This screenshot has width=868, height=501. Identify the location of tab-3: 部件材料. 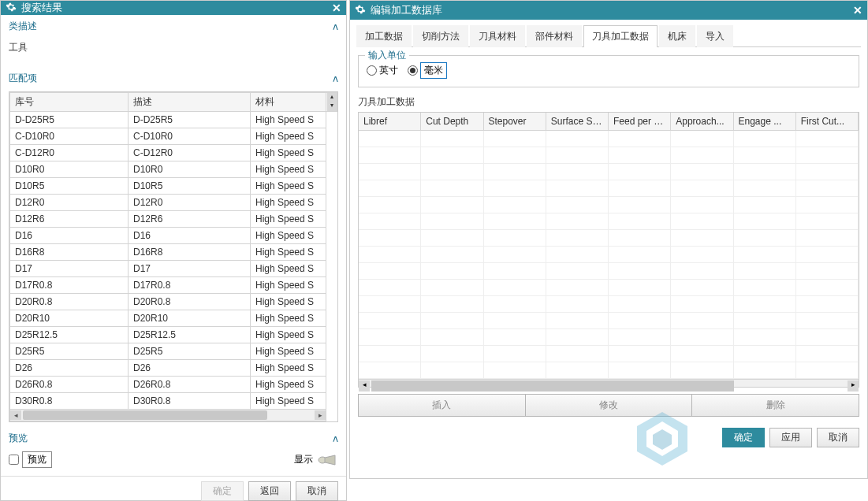
(554, 36).